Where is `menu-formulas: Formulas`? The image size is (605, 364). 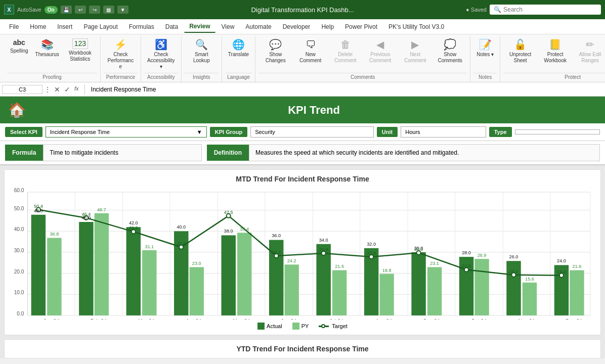 menu-formulas: Formulas is located at coordinates (142, 27).